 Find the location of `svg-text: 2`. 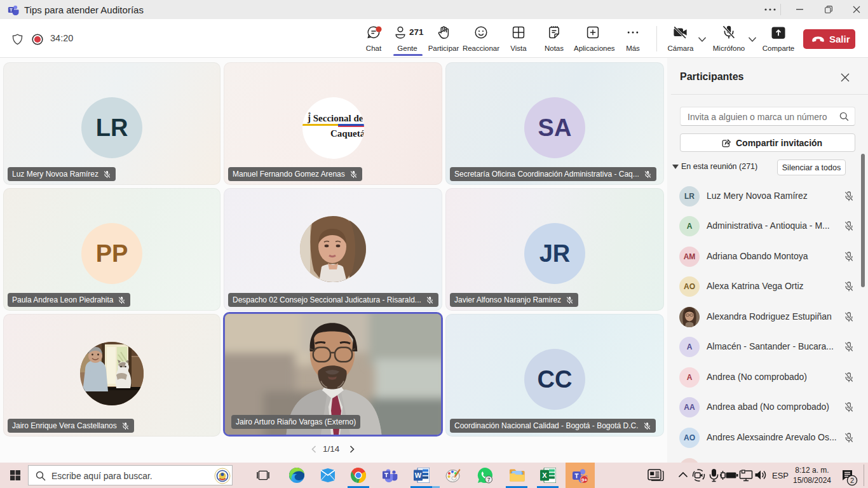

svg-text: 2 is located at coordinates (852, 480).